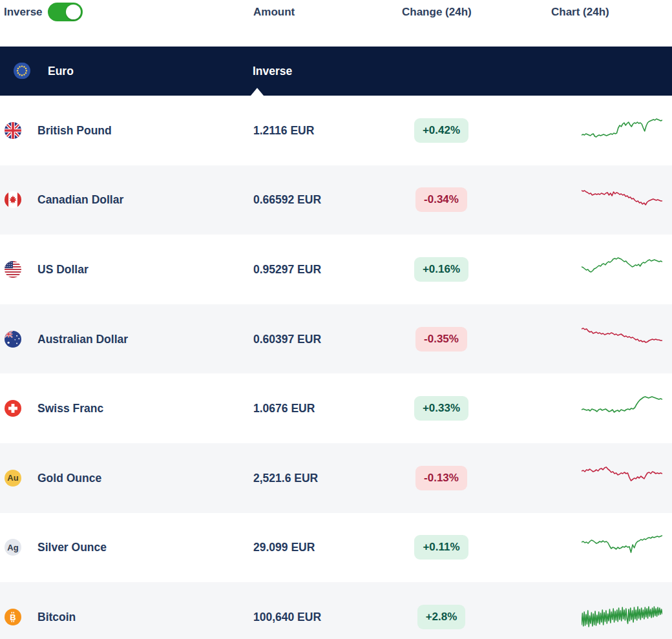  I want to click on change-badge: +0.42%, so click(441, 131).